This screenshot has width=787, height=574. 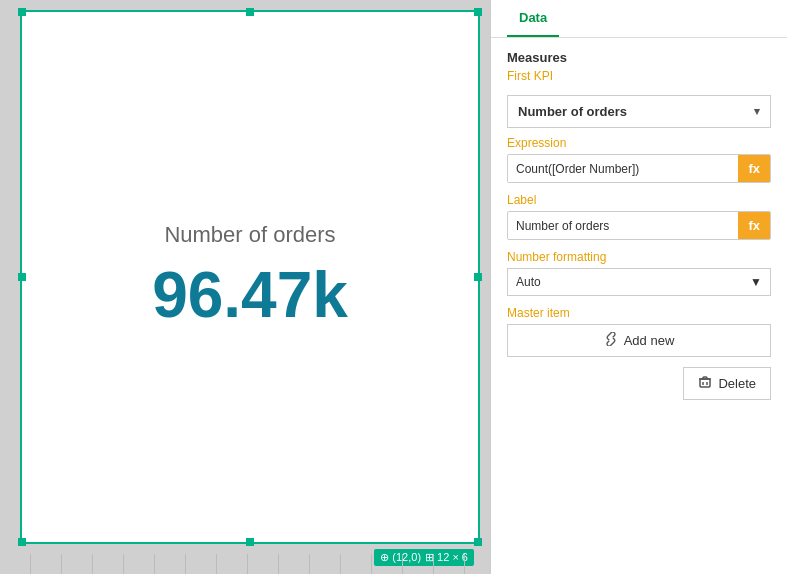 What do you see at coordinates (478, 277) in the screenshot?
I see `handle-mid-right` at bounding box center [478, 277].